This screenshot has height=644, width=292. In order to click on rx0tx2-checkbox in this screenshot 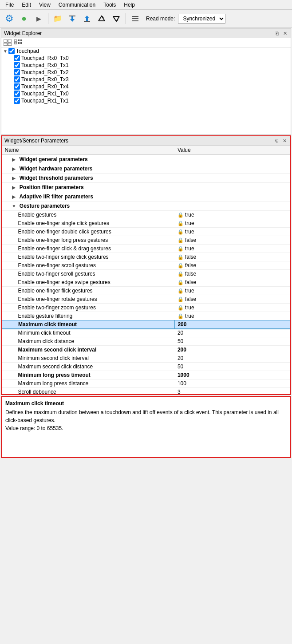, I will do `click(17, 72)`.